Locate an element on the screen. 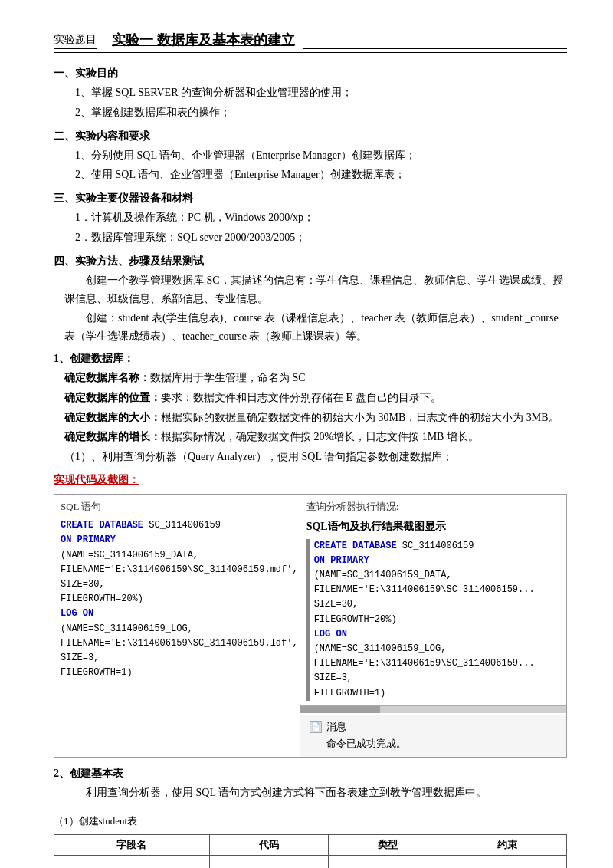  db-item2: 确定数据库的位置：要求：数据文件和日志文件分别存储在 E 盘自己的目录下。 is located at coordinates (310, 398).